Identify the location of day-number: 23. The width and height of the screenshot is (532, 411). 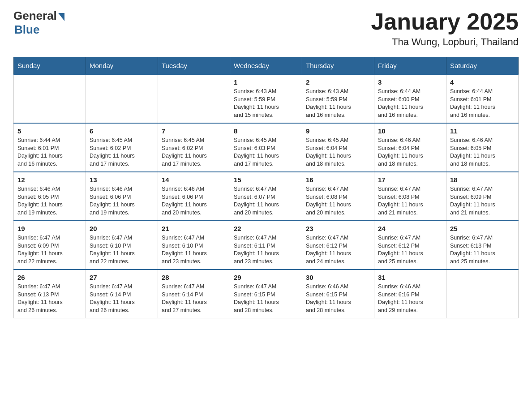
(338, 228).